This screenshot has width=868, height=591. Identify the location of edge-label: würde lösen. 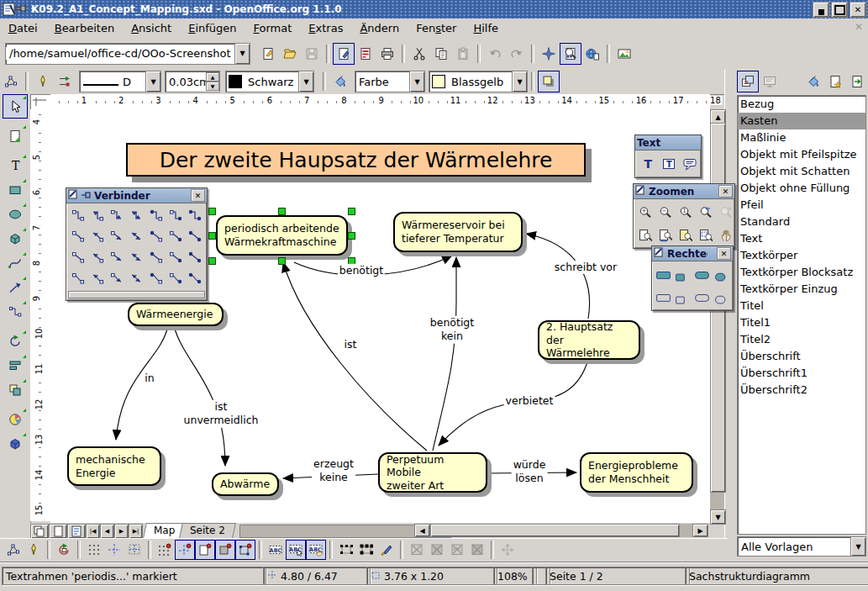
(529, 472).